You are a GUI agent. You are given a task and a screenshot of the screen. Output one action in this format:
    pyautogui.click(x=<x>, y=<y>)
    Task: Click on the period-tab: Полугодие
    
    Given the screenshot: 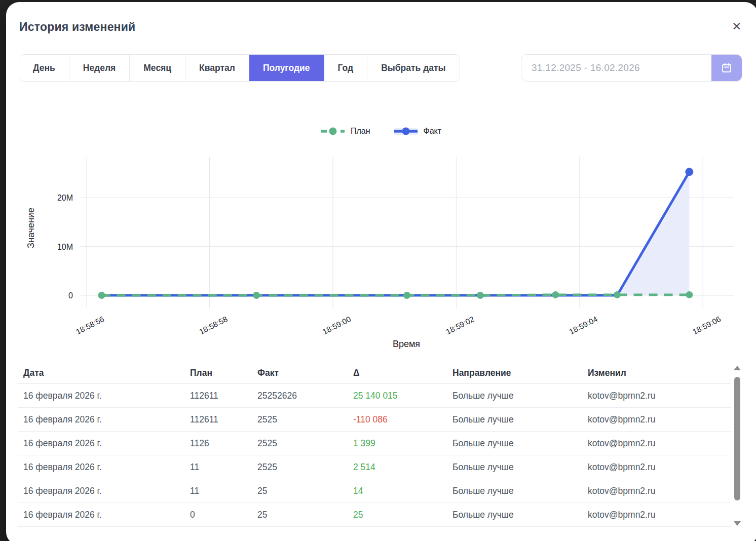 What is the action you would take?
    pyautogui.click(x=287, y=68)
    